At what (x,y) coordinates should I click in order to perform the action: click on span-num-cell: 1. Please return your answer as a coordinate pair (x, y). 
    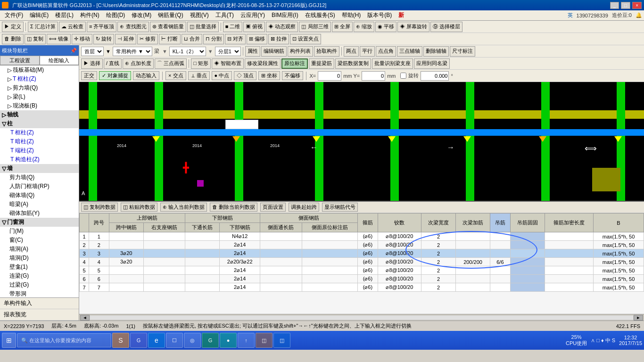
    Looking at the image, I should click on (99, 237).